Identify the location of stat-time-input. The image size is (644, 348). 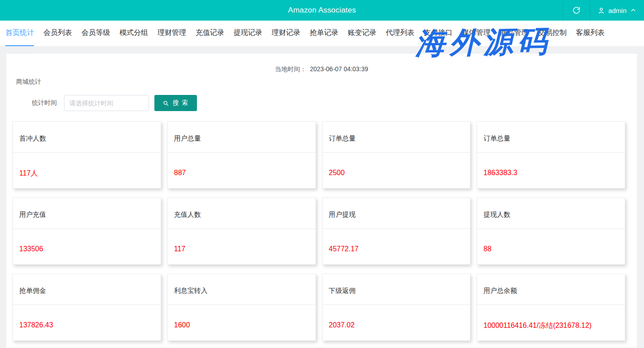
(107, 103).